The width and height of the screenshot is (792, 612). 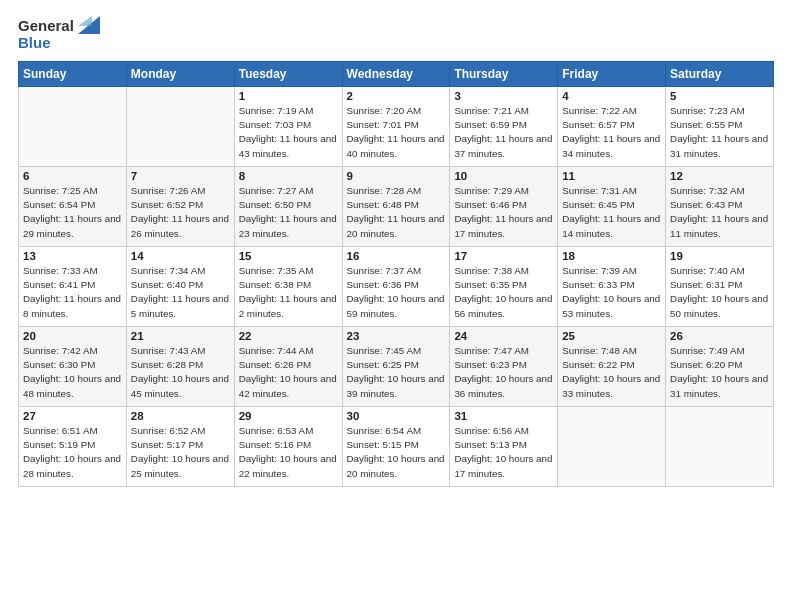 What do you see at coordinates (720, 176) in the screenshot?
I see `day-number: 12` at bounding box center [720, 176].